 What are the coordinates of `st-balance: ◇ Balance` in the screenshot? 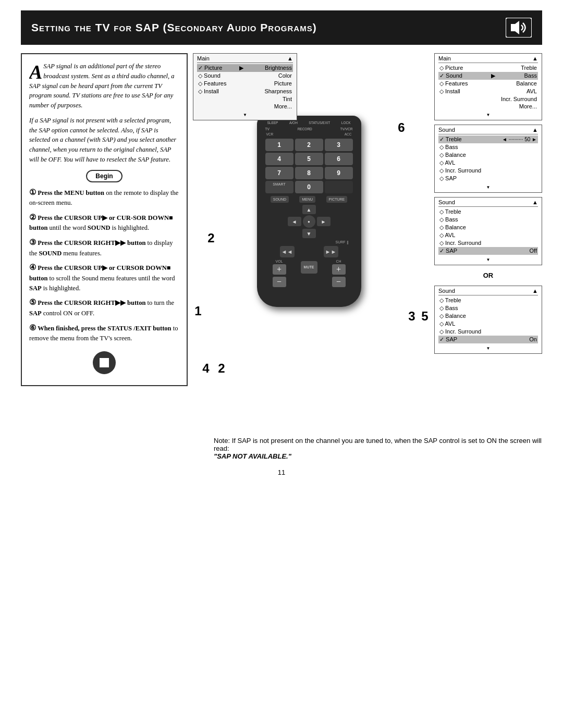 It's located at (452, 155).